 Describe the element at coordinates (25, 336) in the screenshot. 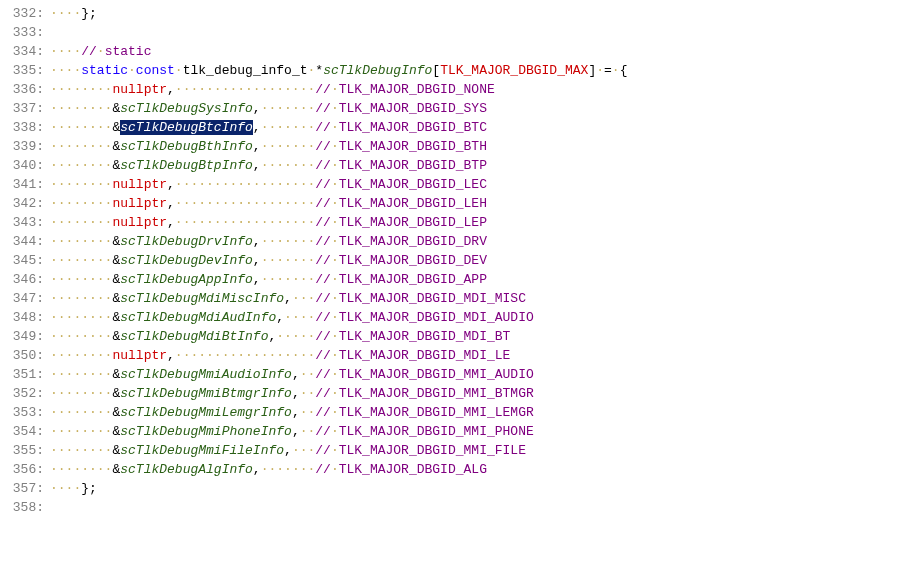

I see `line-number: 349:` at that location.